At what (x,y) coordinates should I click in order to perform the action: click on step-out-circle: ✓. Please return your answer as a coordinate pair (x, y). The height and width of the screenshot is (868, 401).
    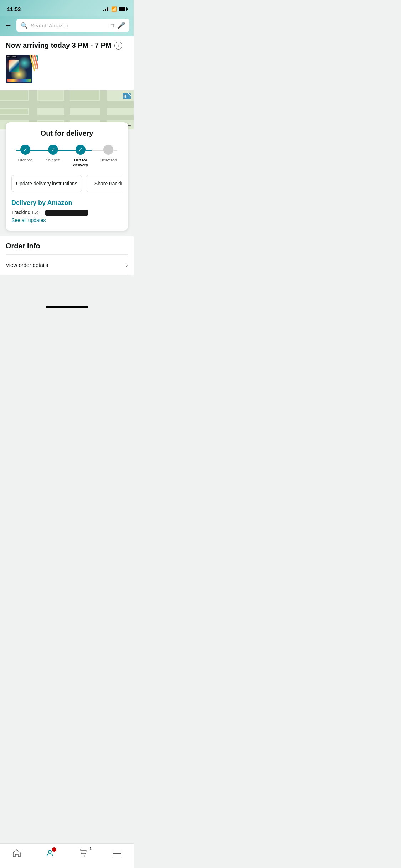
    Looking at the image, I should click on (81, 150).